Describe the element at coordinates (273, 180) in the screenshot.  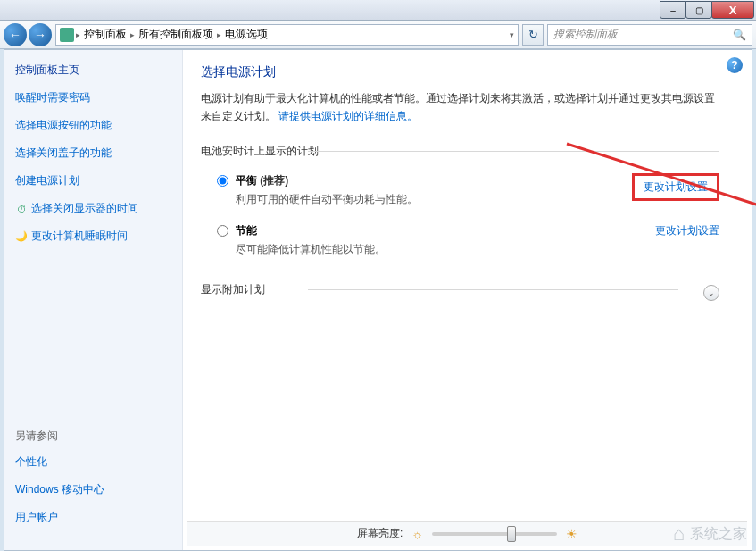
I see `plan-balanced-recommended: (推荐)` at that location.